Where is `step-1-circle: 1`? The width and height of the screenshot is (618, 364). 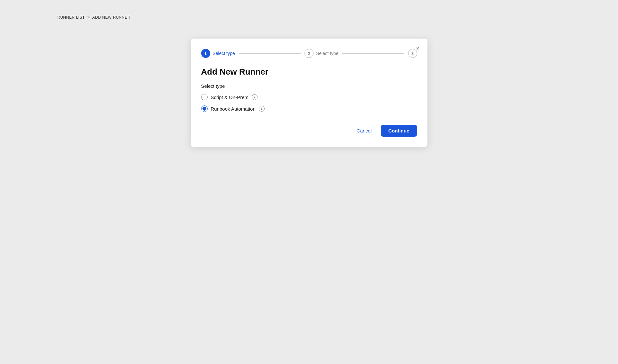 step-1-circle: 1 is located at coordinates (206, 53).